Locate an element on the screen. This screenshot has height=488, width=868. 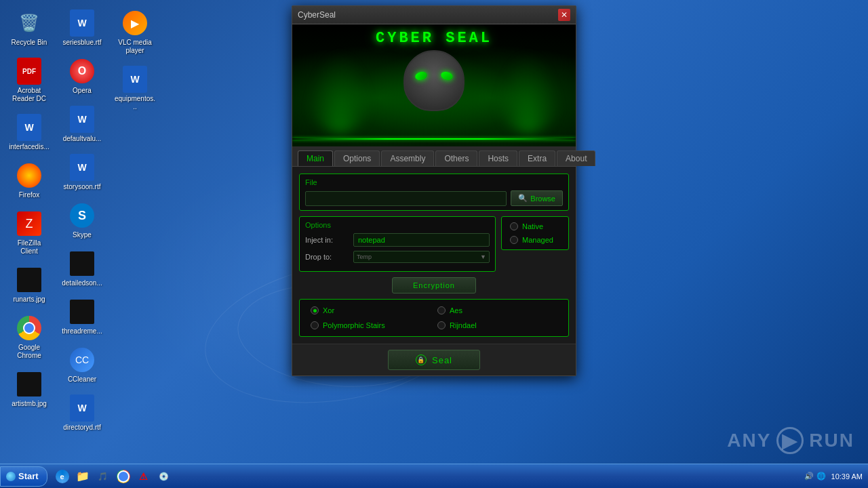
aes-radio-row: Aes is located at coordinates (498, 310).